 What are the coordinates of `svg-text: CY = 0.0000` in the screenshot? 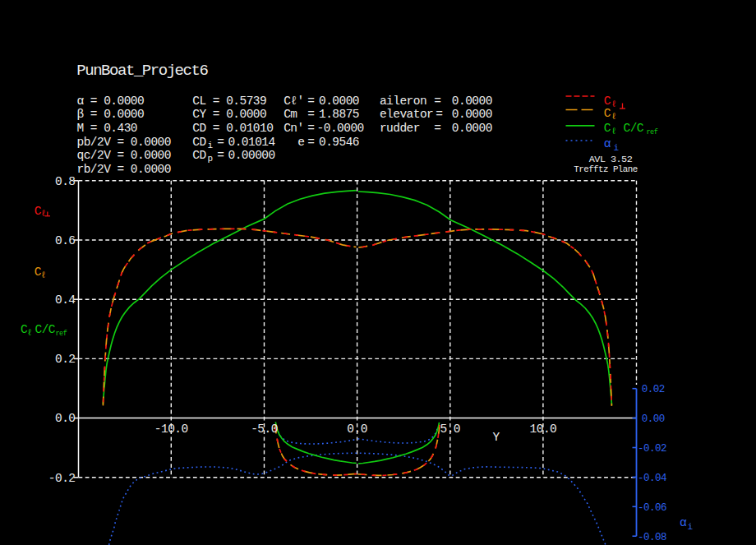 It's located at (229, 114).